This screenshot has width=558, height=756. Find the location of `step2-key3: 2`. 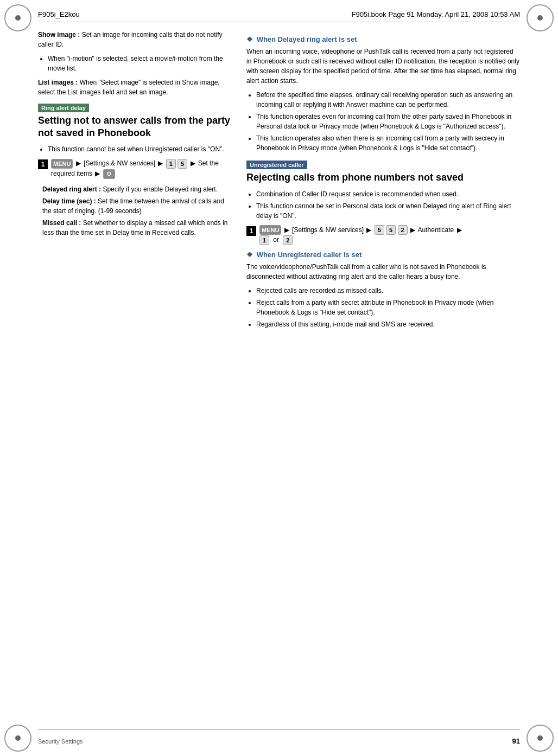

step2-key3: 2 is located at coordinates (403, 230).